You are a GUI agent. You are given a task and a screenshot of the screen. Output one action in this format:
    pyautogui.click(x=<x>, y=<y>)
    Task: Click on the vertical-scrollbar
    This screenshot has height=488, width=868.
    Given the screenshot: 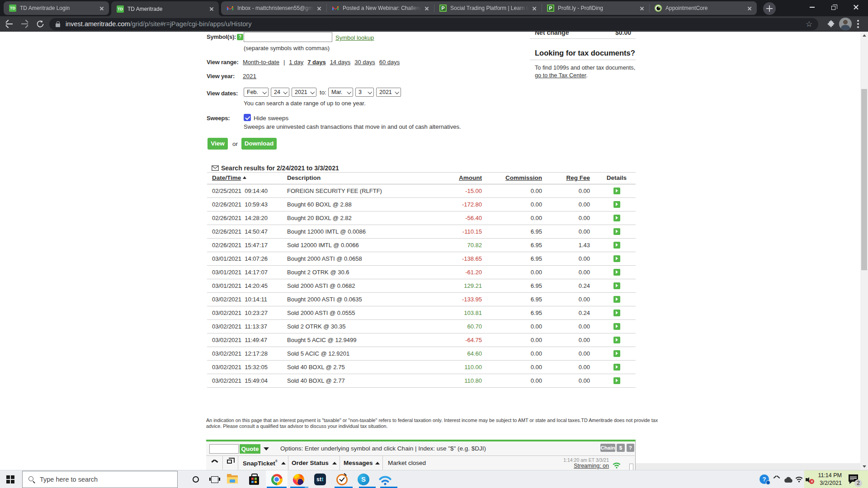 What is the action you would take?
    pyautogui.click(x=864, y=251)
    